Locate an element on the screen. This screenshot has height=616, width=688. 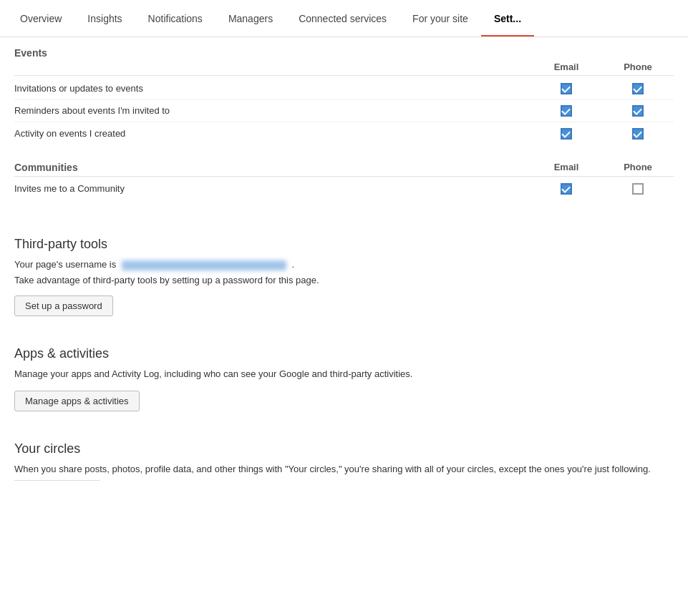
third-party-desc-suffix: . is located at coordinates (293, 265).